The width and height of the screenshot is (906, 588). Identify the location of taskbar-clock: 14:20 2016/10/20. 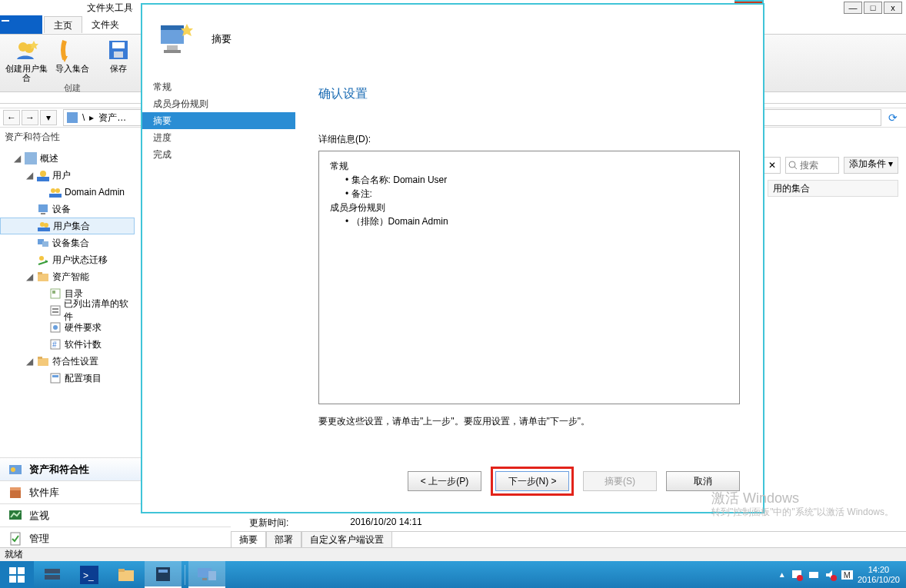
(878, 575).